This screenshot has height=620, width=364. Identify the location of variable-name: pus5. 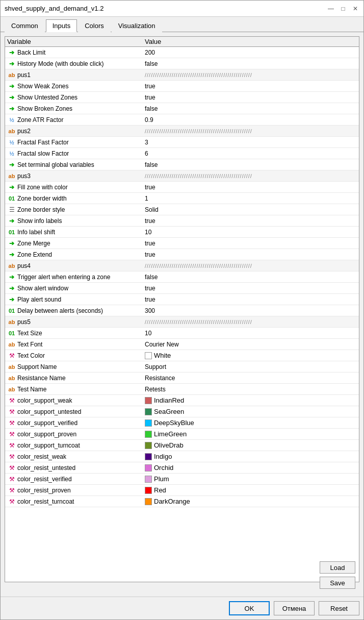
(81, 322).